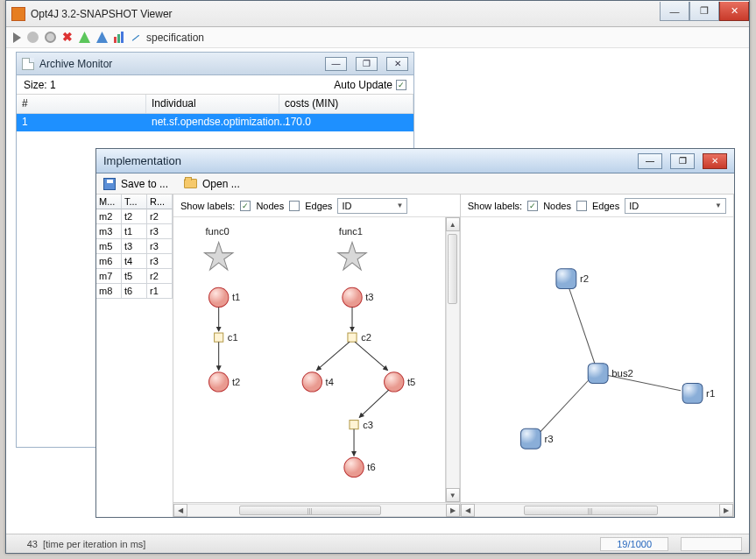 Image resolution: width=756 pixels, height=559 pixels. I want to click on impl-minimize-button: —, so click(650, 161).